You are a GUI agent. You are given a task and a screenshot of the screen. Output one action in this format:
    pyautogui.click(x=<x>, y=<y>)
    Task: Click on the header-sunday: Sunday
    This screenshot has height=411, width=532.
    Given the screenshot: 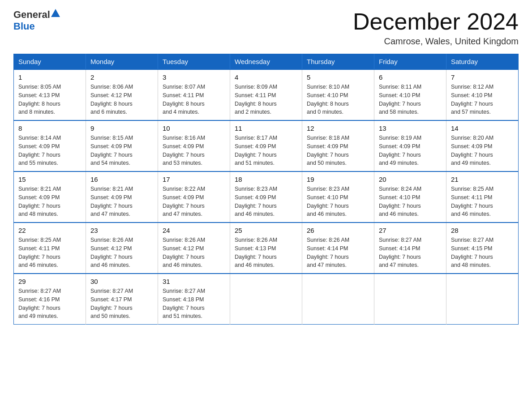 What is the action you would take?
    pyautogui.click(x=50, y=62)
    